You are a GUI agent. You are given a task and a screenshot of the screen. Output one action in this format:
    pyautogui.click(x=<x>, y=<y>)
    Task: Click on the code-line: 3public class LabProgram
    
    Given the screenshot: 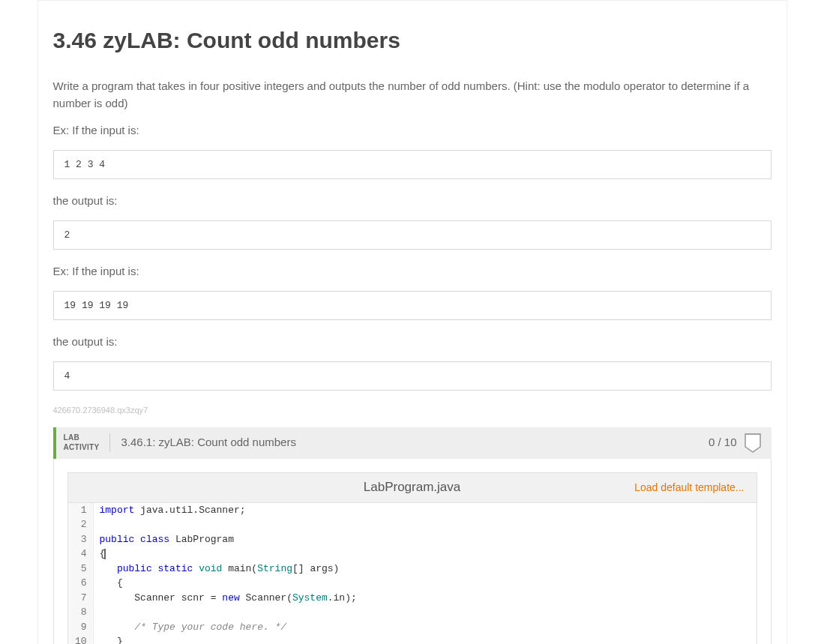 What is the action you would take?
    pyautogui.click(x=412, y=540)
    